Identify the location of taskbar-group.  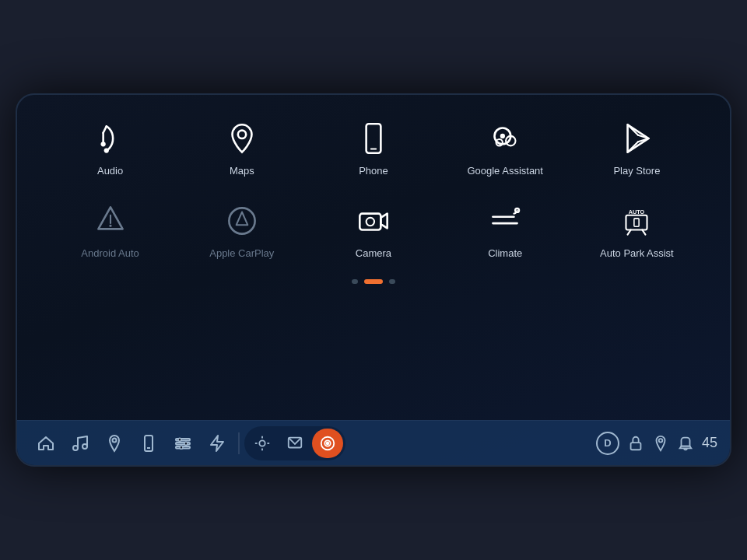
(295, 443).